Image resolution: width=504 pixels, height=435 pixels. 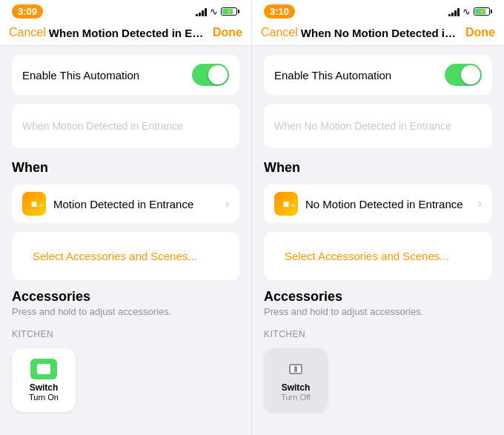 What do you see at coordinates (126, 204) in the screenshot?
I see `motion-item-left: ■ ⟁ Motion Detected in Entrance ›` at bounding box center [126, 204].